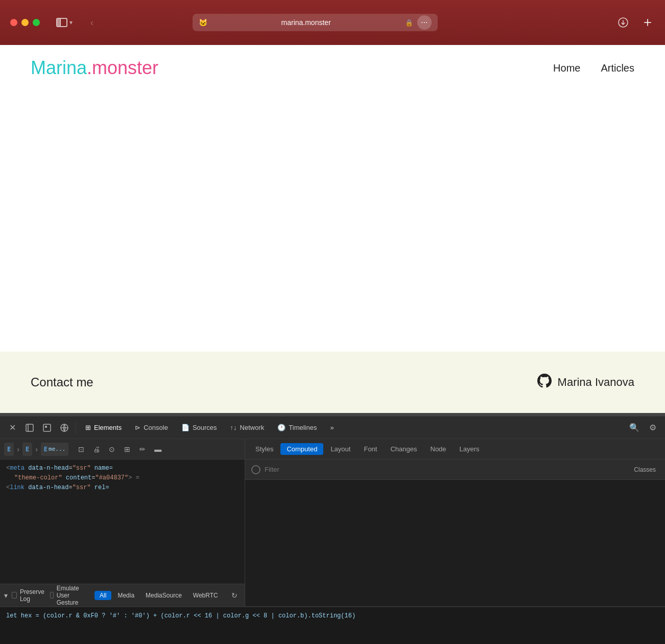 Image resolution: width=665 pixels, height=644 pixels. I want to click on logo-monster: monster, so click(125, 67).